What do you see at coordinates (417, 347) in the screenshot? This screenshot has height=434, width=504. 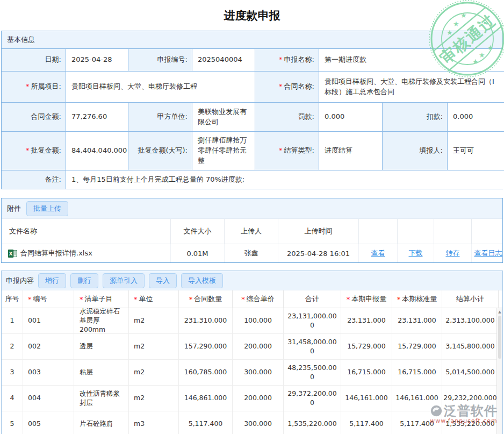 I see `cell-approved_qty: 15,729.000` at bounding box center [417, 347].